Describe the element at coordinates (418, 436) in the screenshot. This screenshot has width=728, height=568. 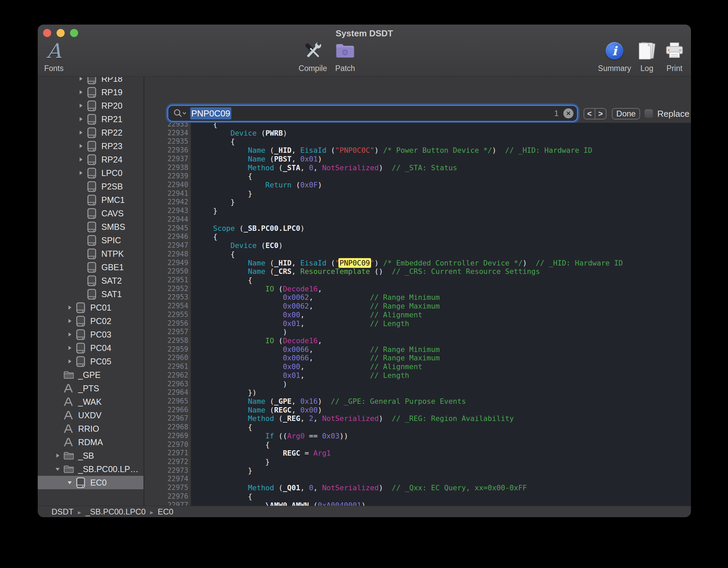
I see `code-line: 22969 If ((Arg0 == 0x03))` at that location.